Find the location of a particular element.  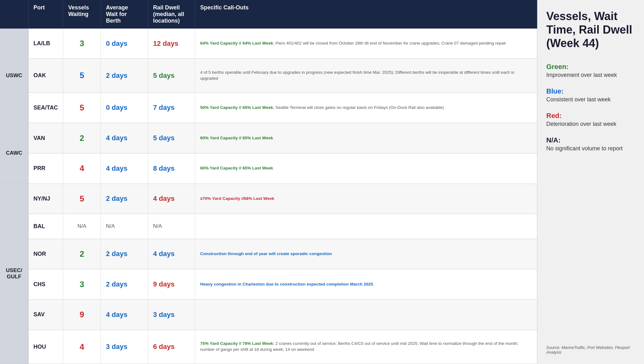

header-region is located at coordinates (14, 14).